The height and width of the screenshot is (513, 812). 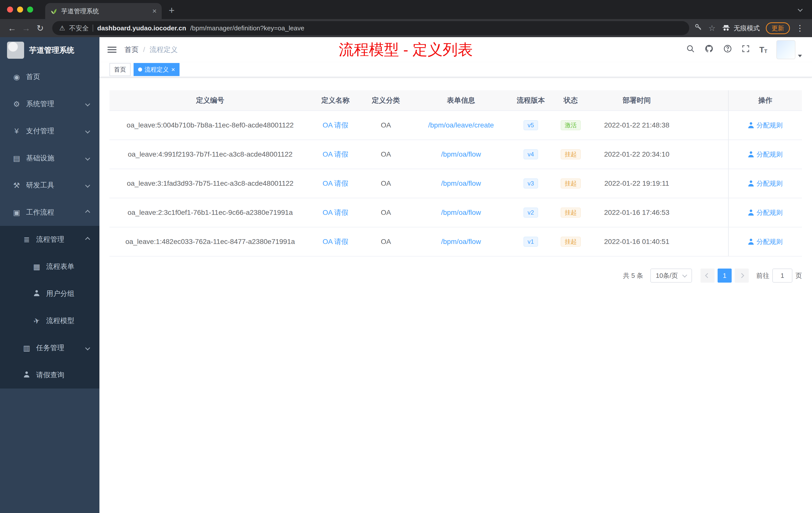 I want to click on table-row: oa_leave:2:3c1f0ef1-76b1-11ec-9c66-a2380…, so click(x=456, y=213).